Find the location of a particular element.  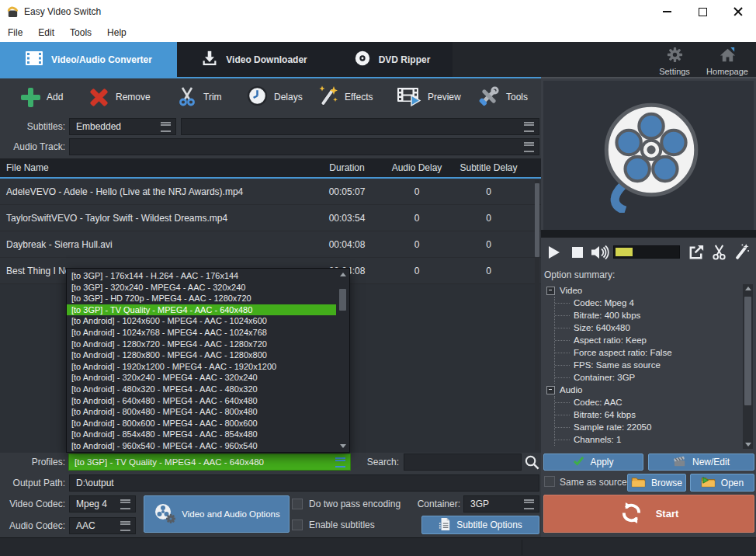

menu-tools: Tools is located at coordinates (81, 33).